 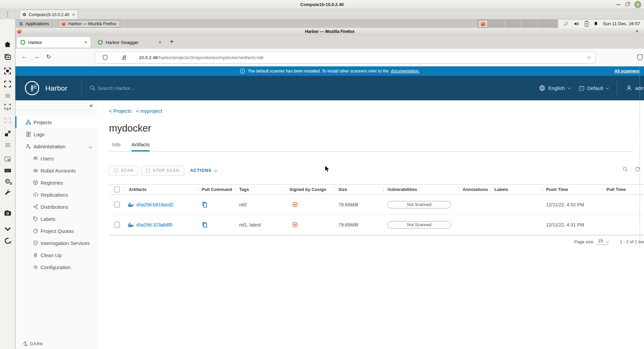 I want to click on reload-button: ↻, so click(x=49, y=57).